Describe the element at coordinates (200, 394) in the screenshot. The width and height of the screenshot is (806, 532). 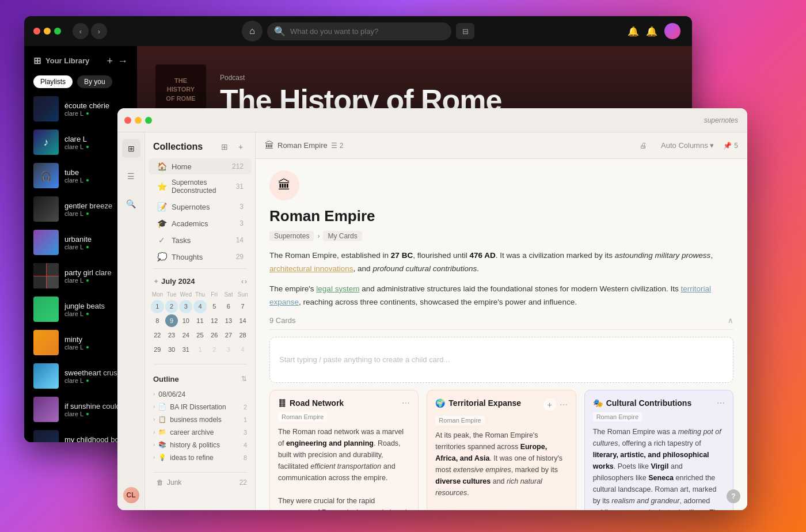
I see `outline-item-date: › 08/06/24` at that location.